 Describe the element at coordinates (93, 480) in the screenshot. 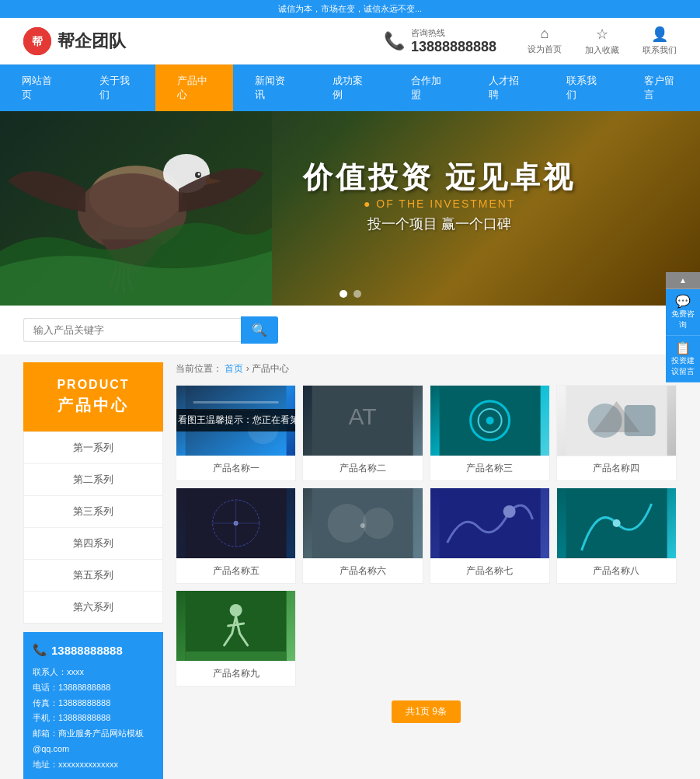

I see `sidebar-item-series2: 第二系列` at that location.